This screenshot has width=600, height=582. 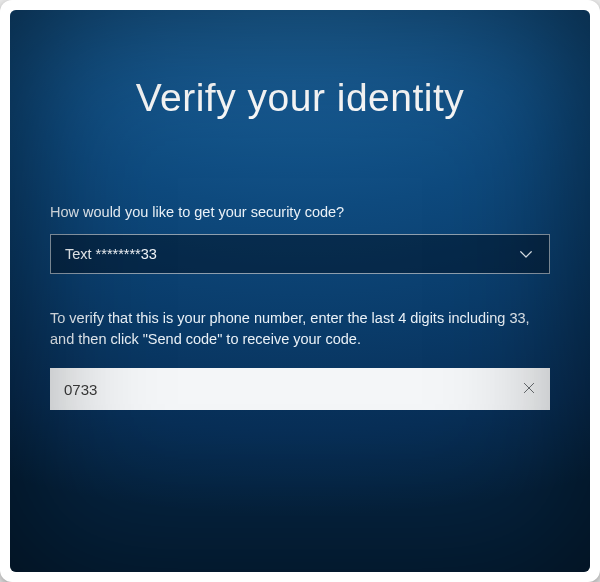 What do you see at coordinates (526, 254) in the screenshot?
I see `chevron-down-icon` at bounding box center [526, 254].